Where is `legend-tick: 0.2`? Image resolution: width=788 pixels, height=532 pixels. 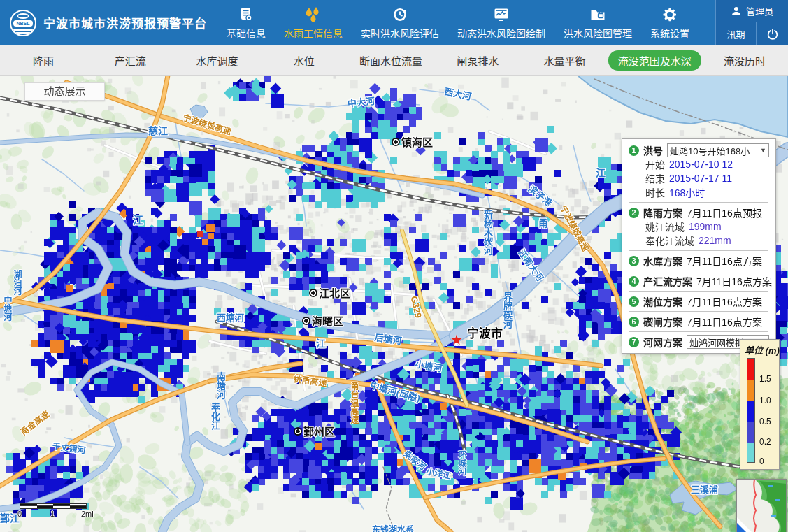 legend-tick: 0.2 is located at coordinates (765, 442).